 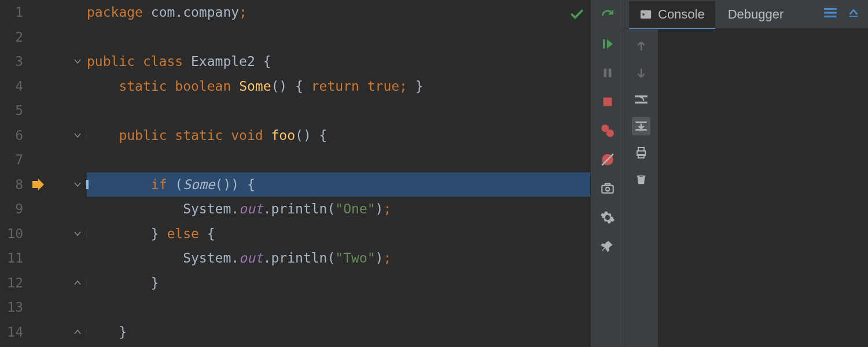 I want to click on stop-button, so click(x=608, y=102).